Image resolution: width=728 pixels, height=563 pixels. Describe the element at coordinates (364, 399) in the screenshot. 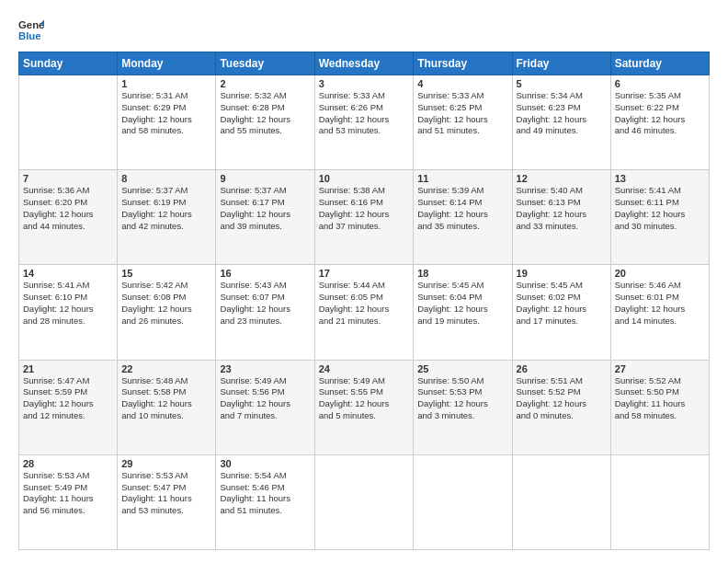

I see `day-info: Sunrise: 5:49 AM Sunset: 5:55 PM Dayligh…` at that location.